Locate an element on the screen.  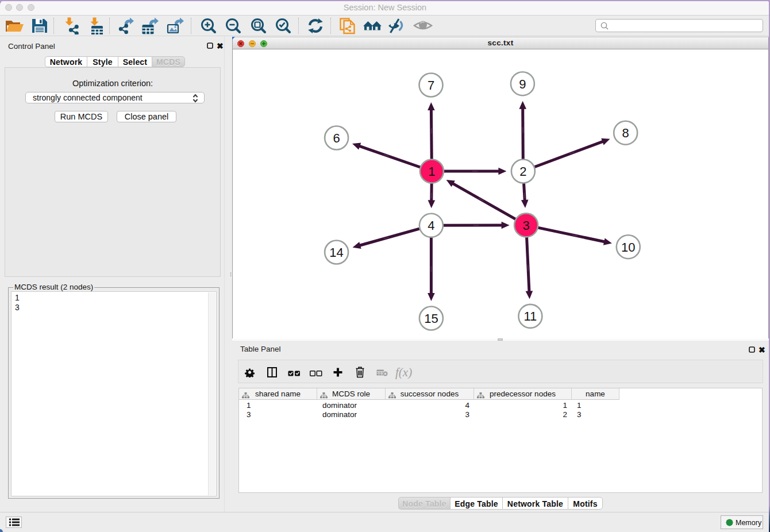
svg-text: 9 is located at coordinates (522, 84).